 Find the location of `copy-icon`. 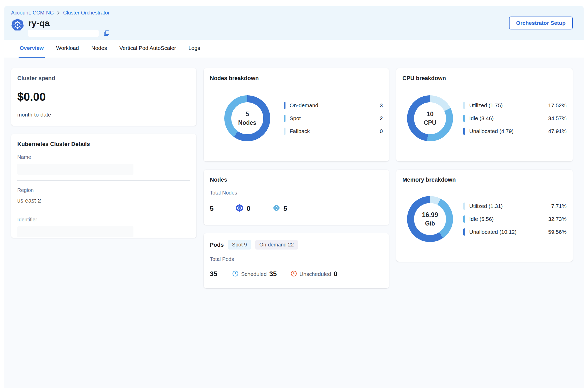

copy-icon is located at coordinates (107, 33).